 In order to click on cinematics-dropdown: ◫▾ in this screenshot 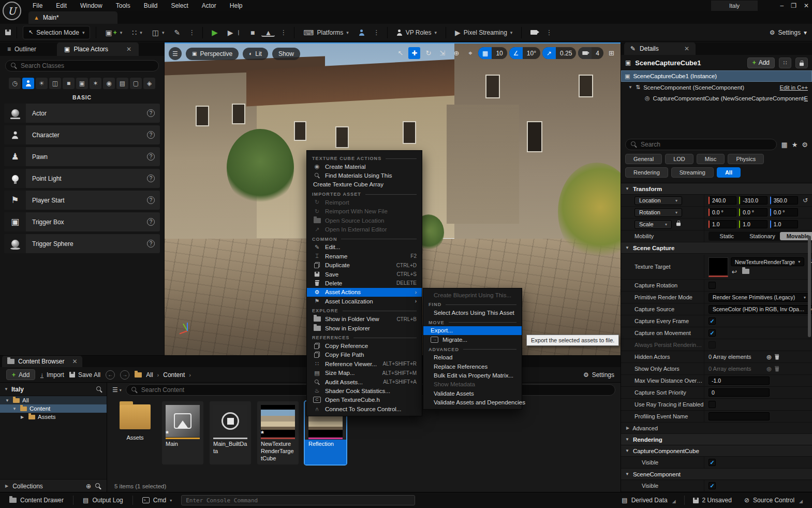, I will do `click(158, 33)`.